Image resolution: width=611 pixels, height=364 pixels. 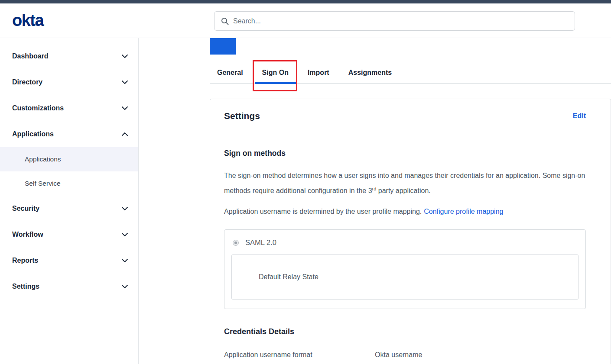 I want to click on search-icon, so click(x=225, y=21).